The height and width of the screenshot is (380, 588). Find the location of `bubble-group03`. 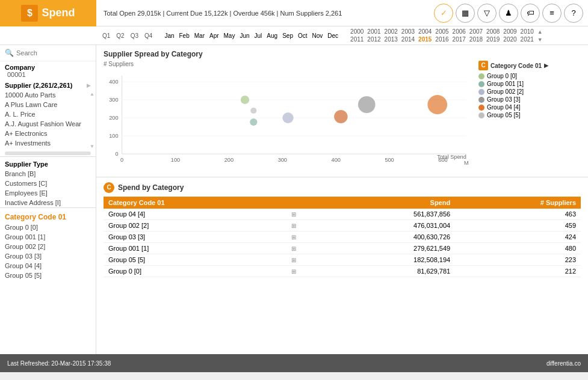

bubble-group03 is located at coordinates (367, 105).